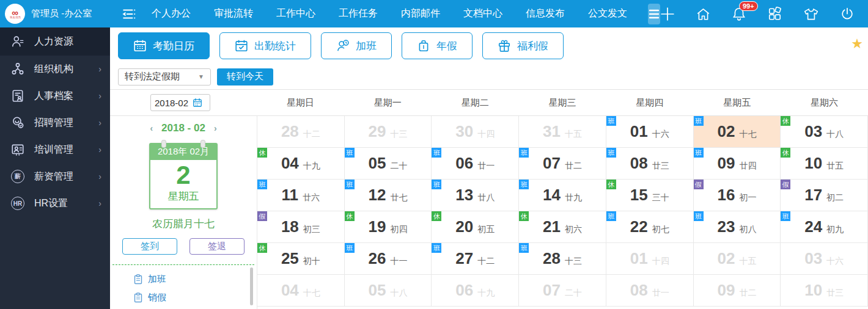 The width and height of the screenshot is (868, 309). Describe the element at coordinates (650, 195) in the screenshot. I see `day-cell-15: 休15三十` at that location.